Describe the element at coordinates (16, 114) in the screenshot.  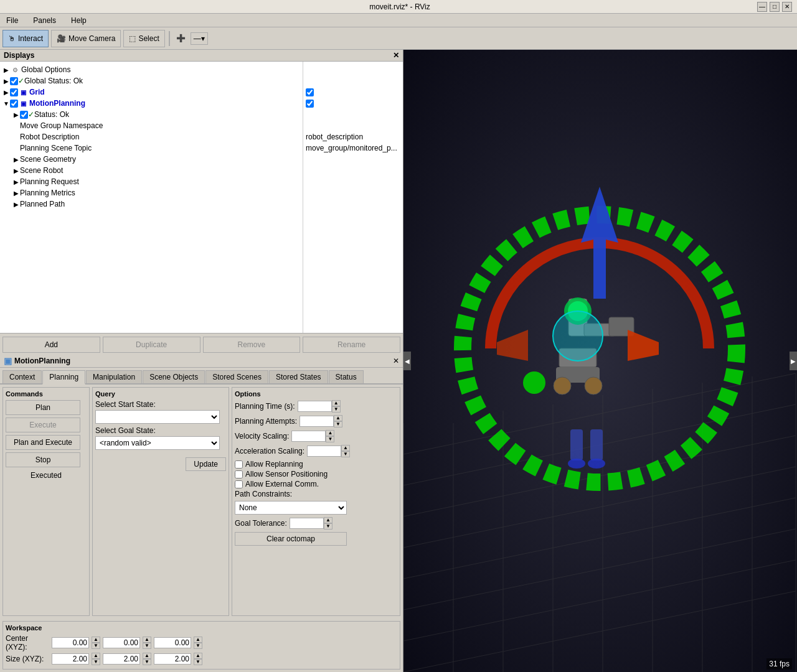
I see `expand-status: ▶` at that location.